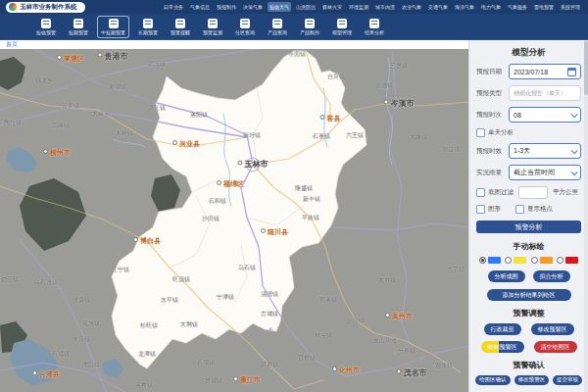 The height and width of the screenshot is (392, 588). What do you see at coordinates (218, 202) in the screenshot?
I see `map-label: 石和镇` at bounding box center [218, 202].